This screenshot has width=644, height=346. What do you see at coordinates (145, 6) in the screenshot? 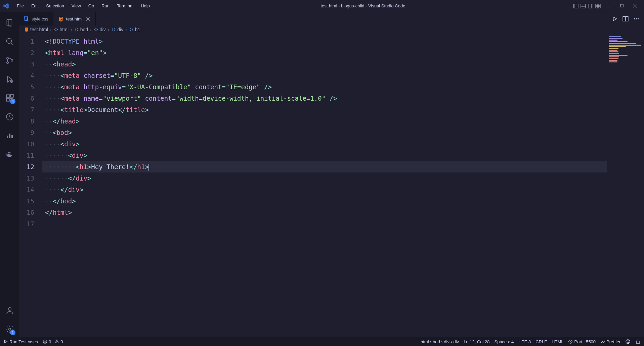
I see `menu-help: Help` at bounding box center [145, 6].